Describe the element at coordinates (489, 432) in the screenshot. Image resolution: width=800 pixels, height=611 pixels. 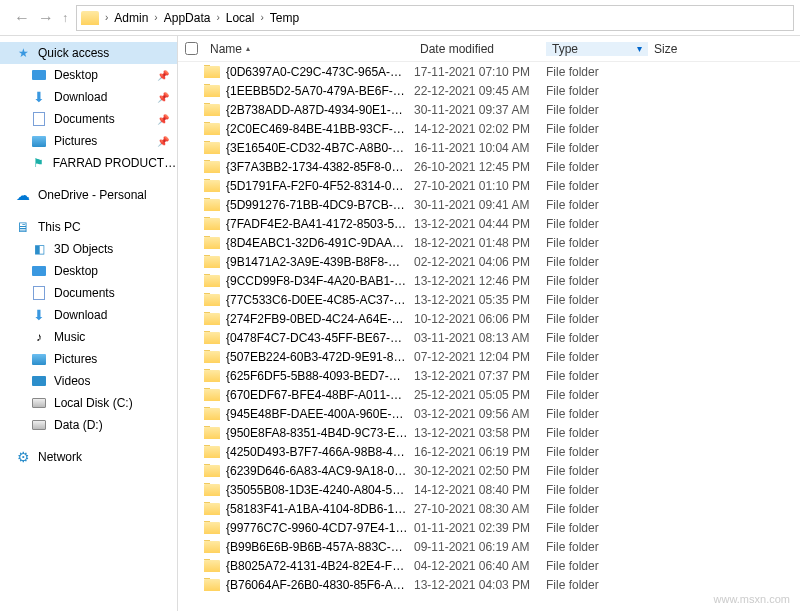
I see `file-row: {950E8FA8-8351-4B4D-9C73-E77450D3...13-1…` at that location.